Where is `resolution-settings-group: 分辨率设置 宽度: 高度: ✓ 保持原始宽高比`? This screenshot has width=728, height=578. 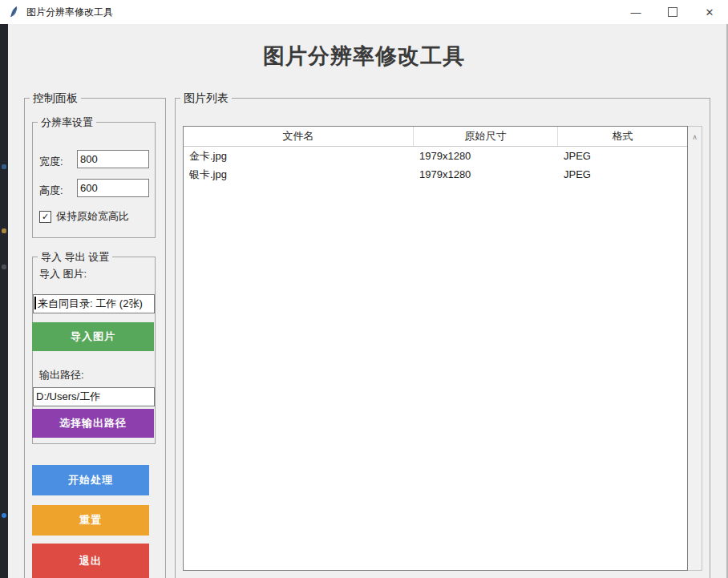 resolution-settings-group: 分辨率设置 宽度: 高度: ✓ 保持原始宽高比 is located at coordinates (94, 180).